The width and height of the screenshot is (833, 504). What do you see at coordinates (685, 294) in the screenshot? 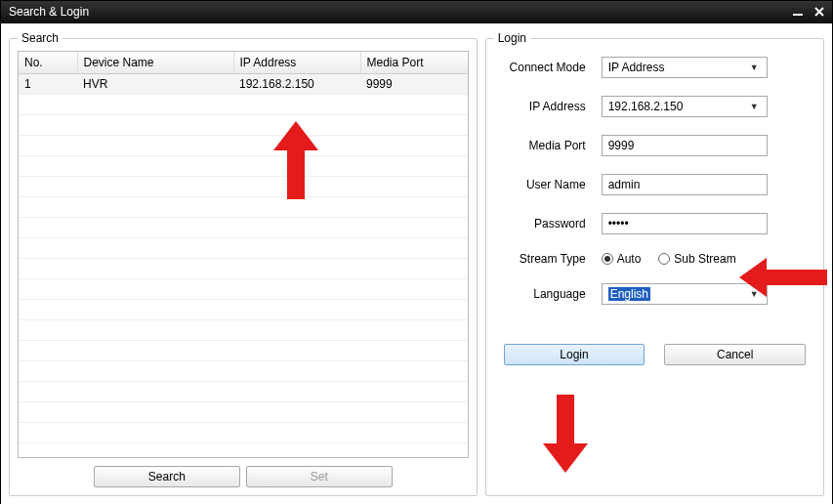
I see `language-combo: English ▼` at bounding box center [685, 294].